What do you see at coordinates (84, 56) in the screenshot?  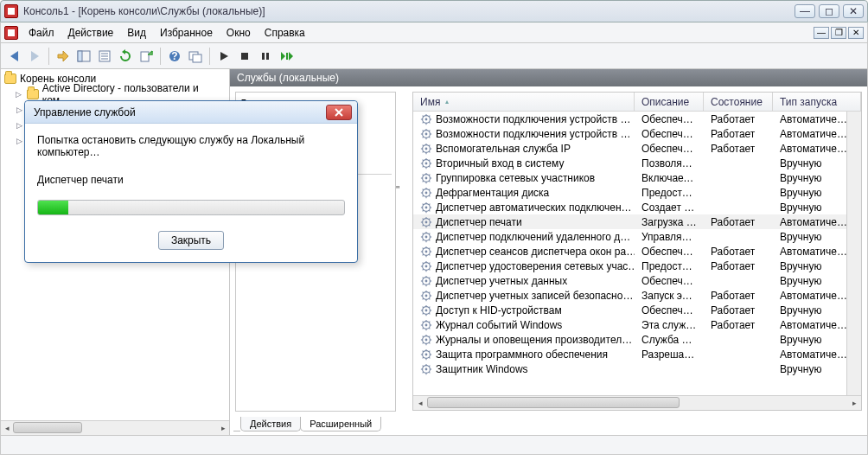 I see `show-hide-tree-button` at bounding box center [84, 56].